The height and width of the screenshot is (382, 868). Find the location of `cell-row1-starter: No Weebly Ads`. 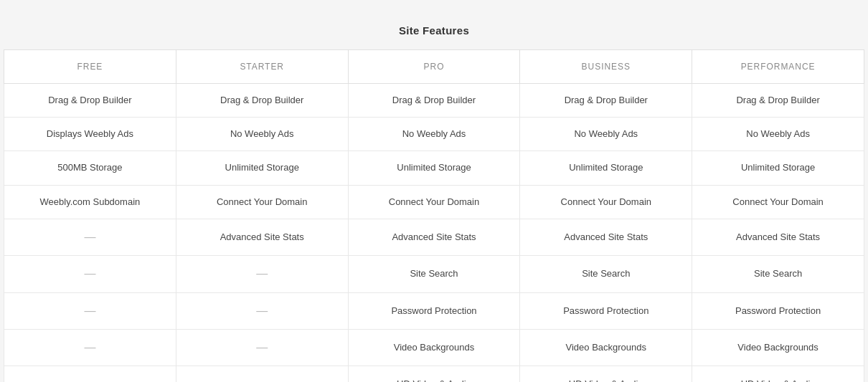

cell-row1-starter: No Weebly Ads is located at coordinates (262, 135).